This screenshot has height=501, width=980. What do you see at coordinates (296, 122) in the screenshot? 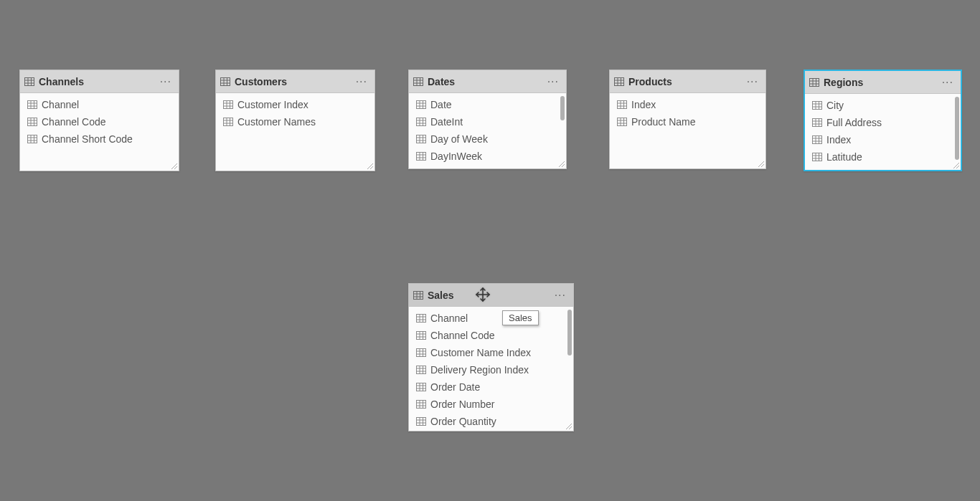
I see `field-row: Customer Names` at bounding box center [296, 122].